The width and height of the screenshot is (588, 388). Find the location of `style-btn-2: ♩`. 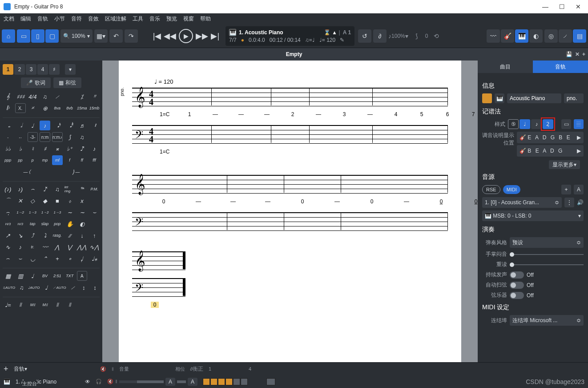

style-btn-2: ♩ is located at coordinates (525, 124).